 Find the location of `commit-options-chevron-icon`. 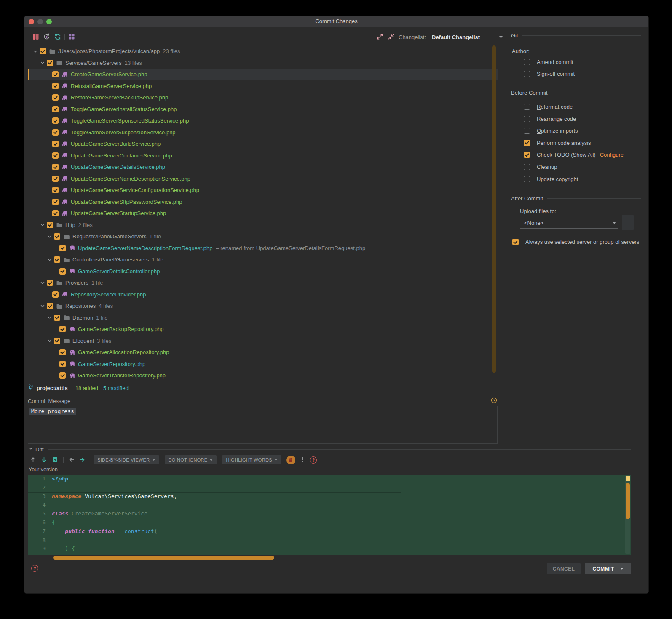

commit-options-chevron-icon is located at coordinates (622, 568).